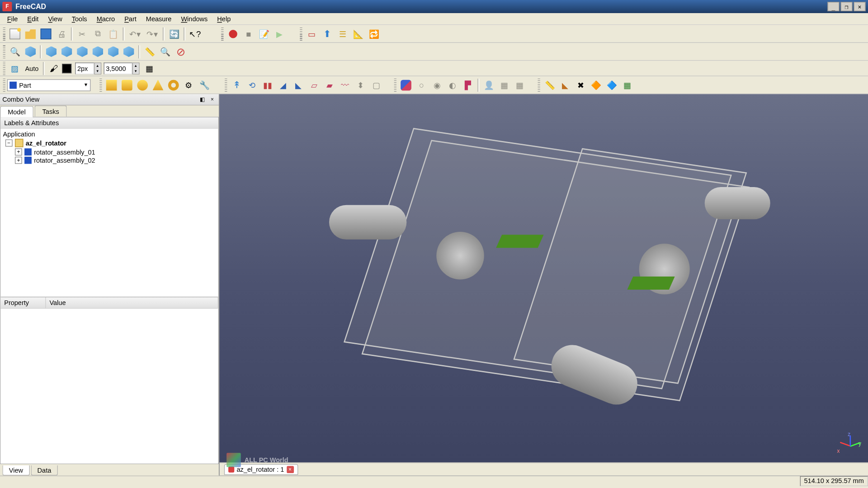 The height and width of the screenshot is (488, 868). Describe the element at coordinates (165, 52) in the screenshot. I see `zoom-button: 🔍` at that location.